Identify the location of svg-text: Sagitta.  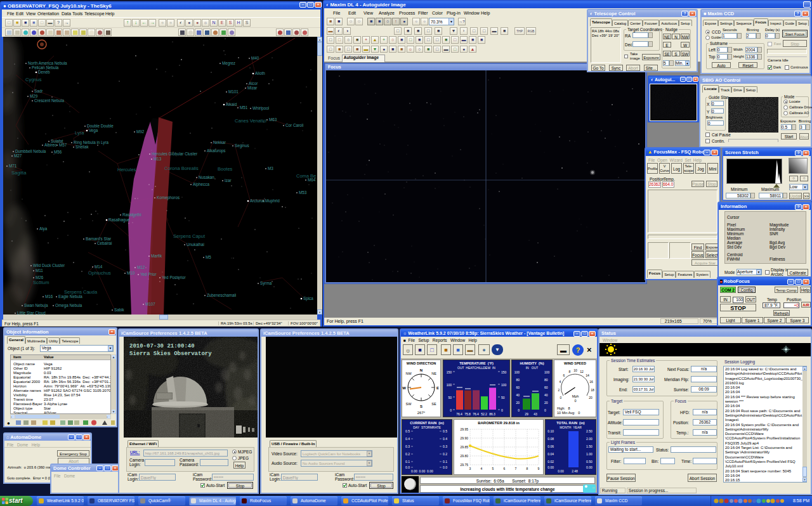
(19, 172).